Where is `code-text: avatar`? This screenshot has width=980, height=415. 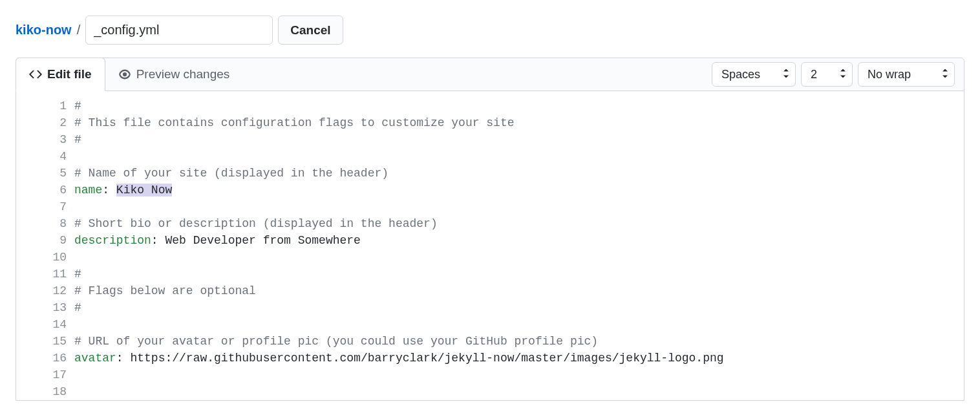
code-text: avatar is located at coordinates (96, 358).